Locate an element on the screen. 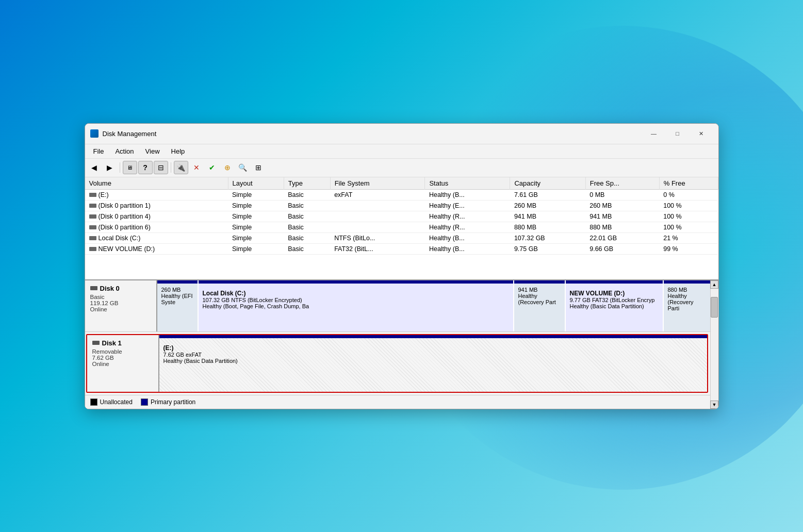  add-button: ⊕ is located at coordinates (227, 168).